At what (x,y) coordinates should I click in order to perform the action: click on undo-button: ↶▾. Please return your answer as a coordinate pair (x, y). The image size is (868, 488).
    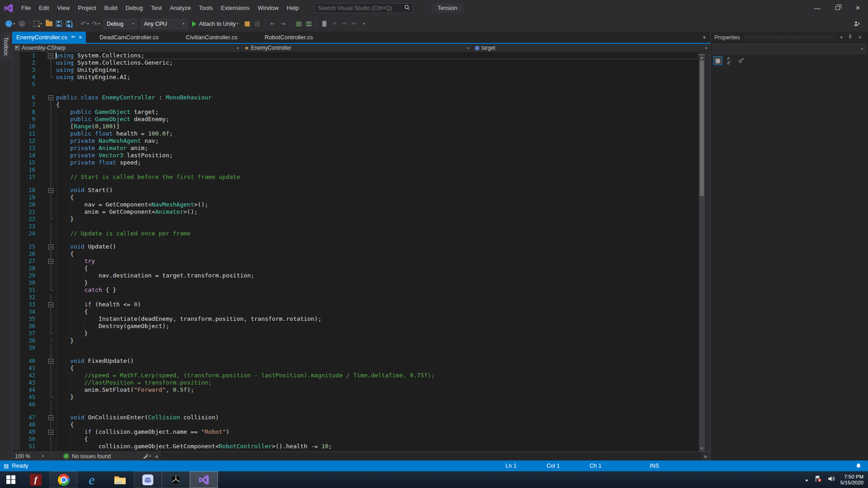
    Looking at the image, I should click on (85, 24).